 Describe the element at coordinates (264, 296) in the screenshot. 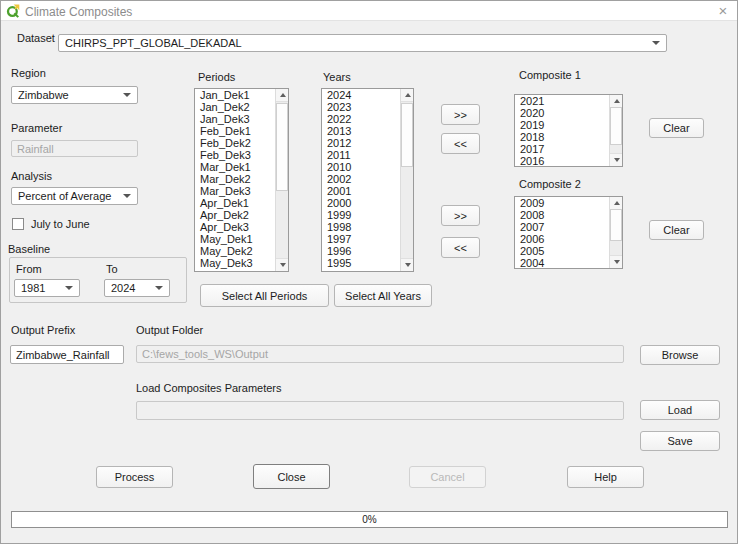

I see `select-all-periods-button: Select All Periods` at that location.